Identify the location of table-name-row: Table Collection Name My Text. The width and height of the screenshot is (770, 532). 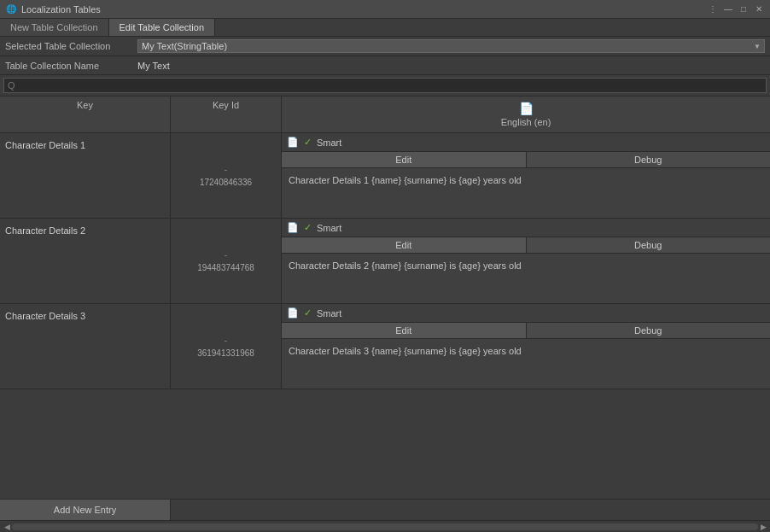
(385, 66).